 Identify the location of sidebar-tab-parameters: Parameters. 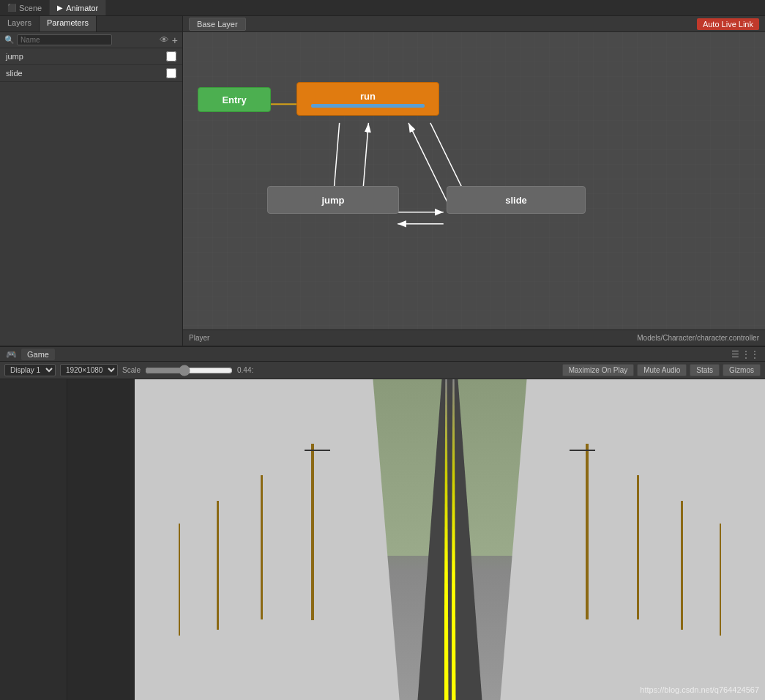
(68, 23).